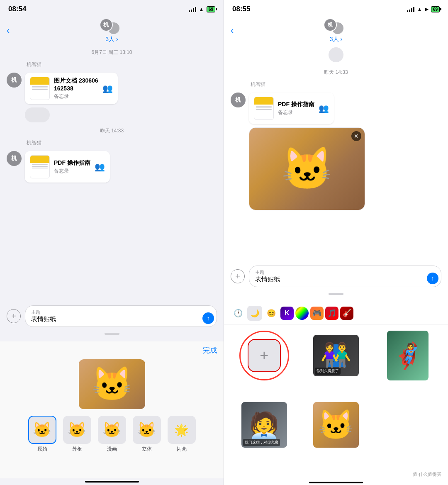 The image size is (448, 485). I want to click on left-nav-center: 机 3人 ›, so click(112, 31).